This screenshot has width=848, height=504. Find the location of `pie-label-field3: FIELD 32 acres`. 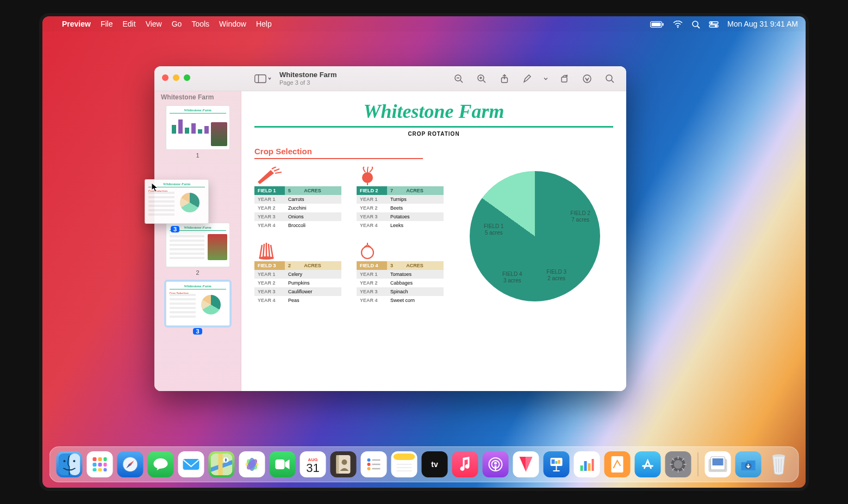

pie-label-field3: FIELD 32 acres is located at coordinates (557, 275).